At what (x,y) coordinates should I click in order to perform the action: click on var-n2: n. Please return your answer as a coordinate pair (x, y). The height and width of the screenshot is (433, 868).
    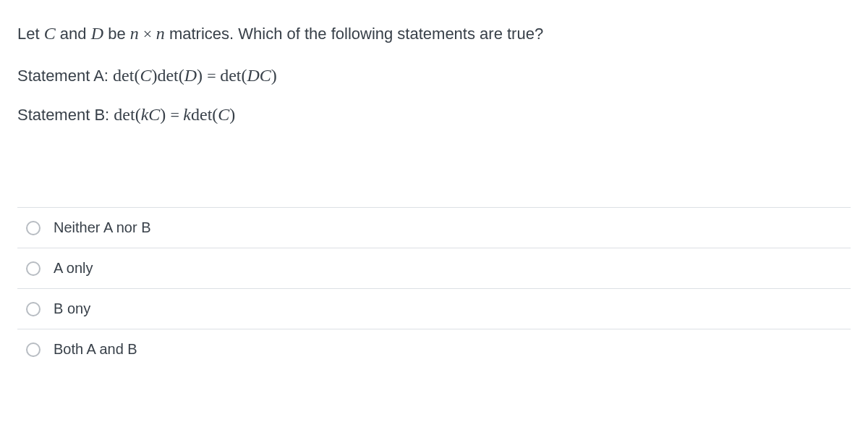
    Looking at the image, I should click on (161, 33).